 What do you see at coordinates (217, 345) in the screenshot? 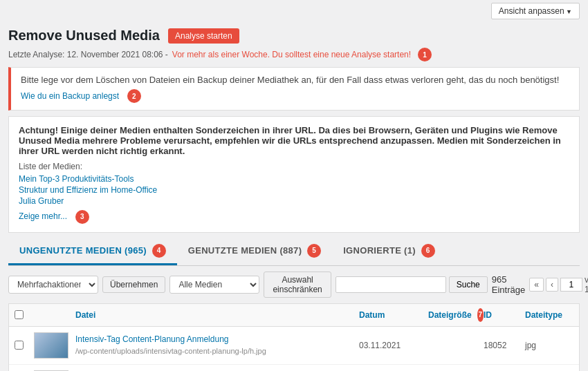
I see `row1-file: Intensiv-Tag Content-Planung Anmeldung /…` at bounding box center [217, 345].